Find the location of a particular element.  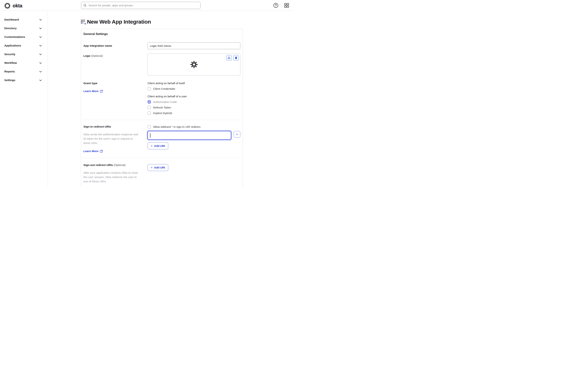

sidebar-item-label: Applications is located at coordinates (13, 45).